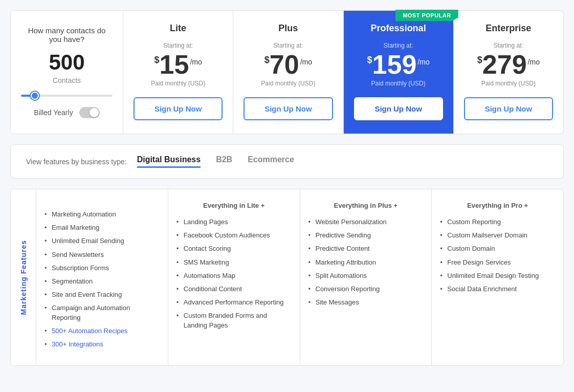 Image resolution: width=574 pixels, height=392 pixels. Describe the element at coordinates (67, 35) in the screenshot. I see `contacts-question: How many contacts do you have?` at that location.